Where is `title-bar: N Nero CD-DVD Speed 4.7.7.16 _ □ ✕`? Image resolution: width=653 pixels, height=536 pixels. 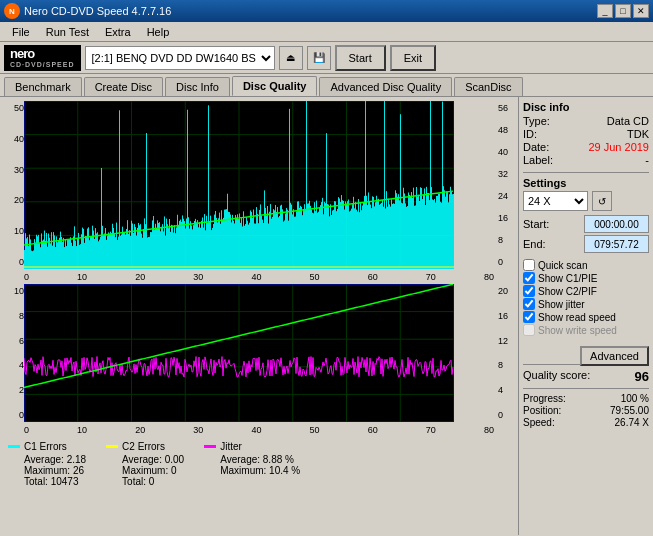
title-bar: N Nero CD-DVD Speed 4.7.7.16 _ □ ✕ is located at coordinates (326, 11).